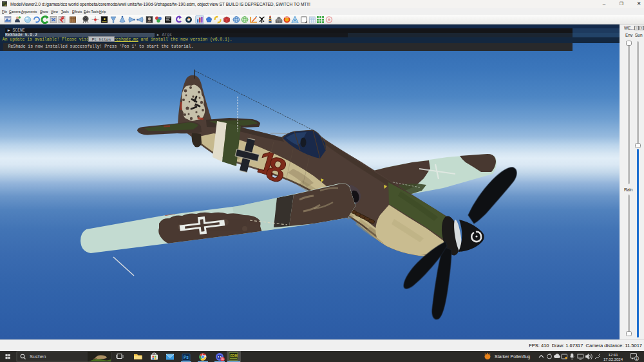 Image resolution: width=644 pixels, height=362 pixels. What do you see at coordinates (186, 357) in the screenshot?
I see `svg-text: Ps` at bounding box center [186, 357].